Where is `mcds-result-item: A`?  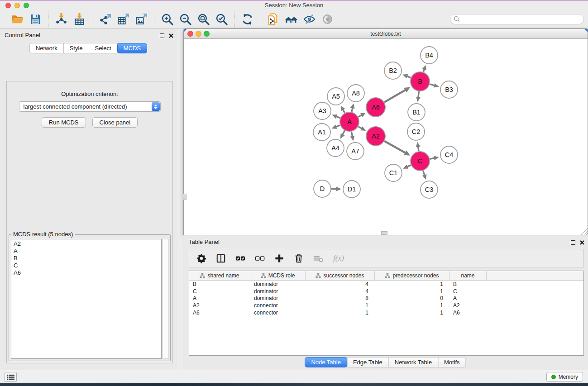 mcds-result-item: A is located at coordinates (86, 251).